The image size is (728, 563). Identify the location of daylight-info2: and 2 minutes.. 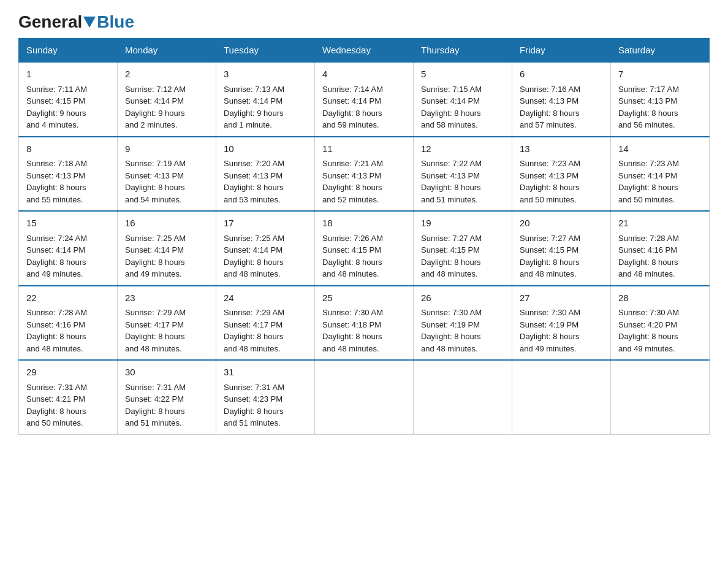
(151, 125).